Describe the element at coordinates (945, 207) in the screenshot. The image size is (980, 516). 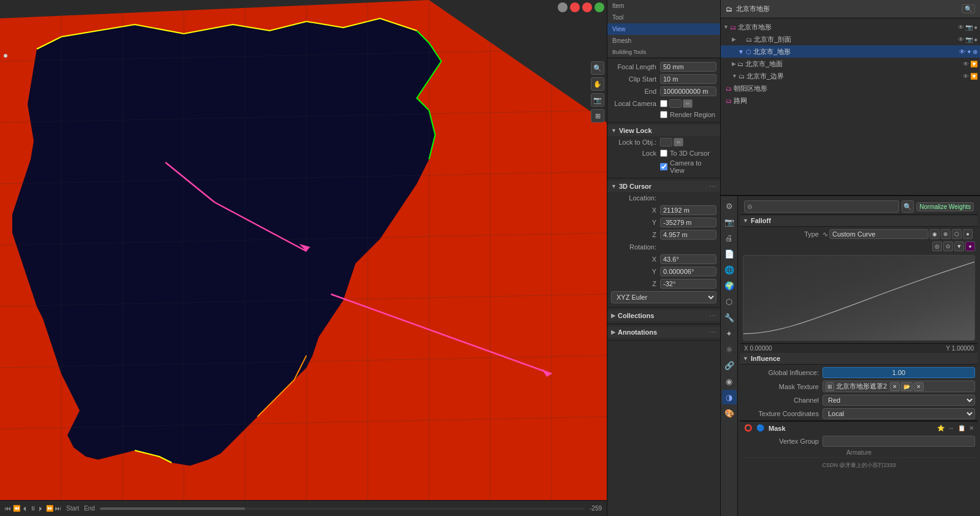
I see `props-search-bar: Normalize Weights` at that location.